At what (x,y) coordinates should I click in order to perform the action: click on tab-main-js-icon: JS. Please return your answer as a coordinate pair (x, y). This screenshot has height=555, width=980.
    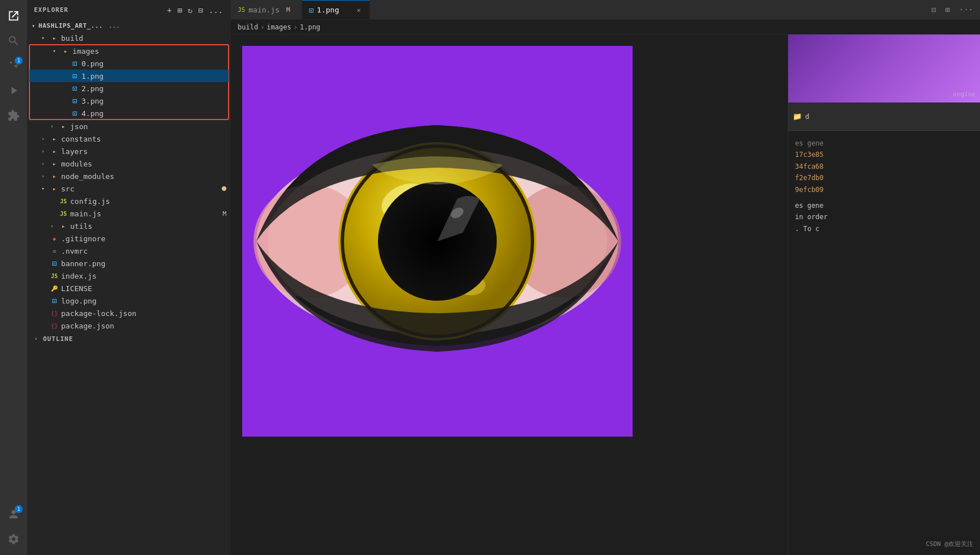
    Looking at the image, I should click on (241, 10).